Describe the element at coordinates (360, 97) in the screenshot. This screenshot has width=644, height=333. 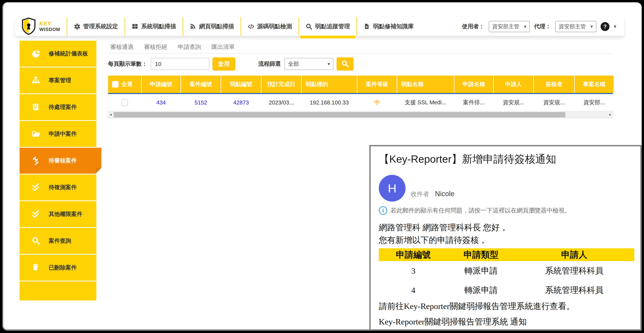
I see `cases-table: 全選 申請編號 案件編號 弱點編號 預計完成日 弱點標的 案件等級 弱點名稱 申…` at that location.